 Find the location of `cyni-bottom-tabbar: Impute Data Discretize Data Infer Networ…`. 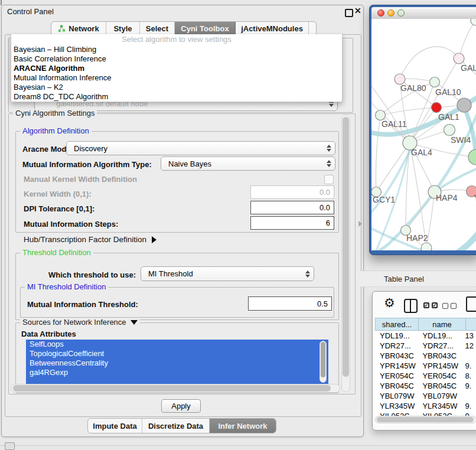

cyni-bottom-tabbar: Impute Data Discretize Data Infer Networ… is located at coordinates (182, 426).